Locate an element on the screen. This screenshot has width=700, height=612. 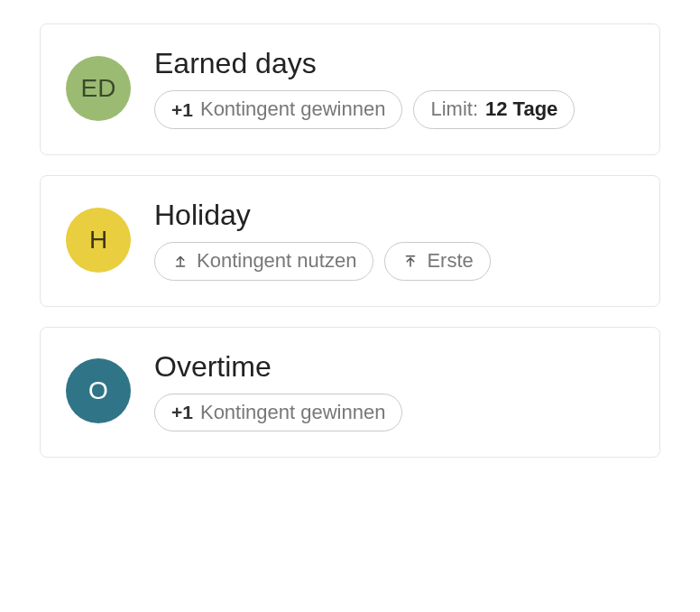
avatar: O is located at coordinates (98, 391).